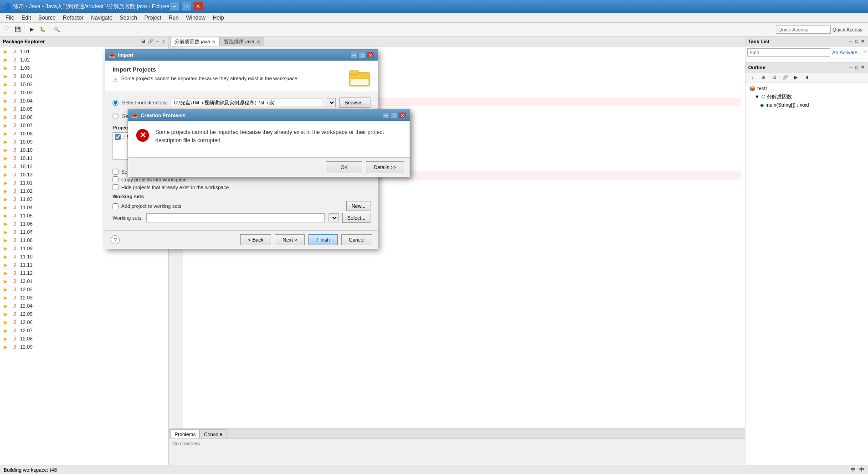  Describe the element at coordinates (323, 240) in the screenshot. I see `finish-button: Finish` at that location.